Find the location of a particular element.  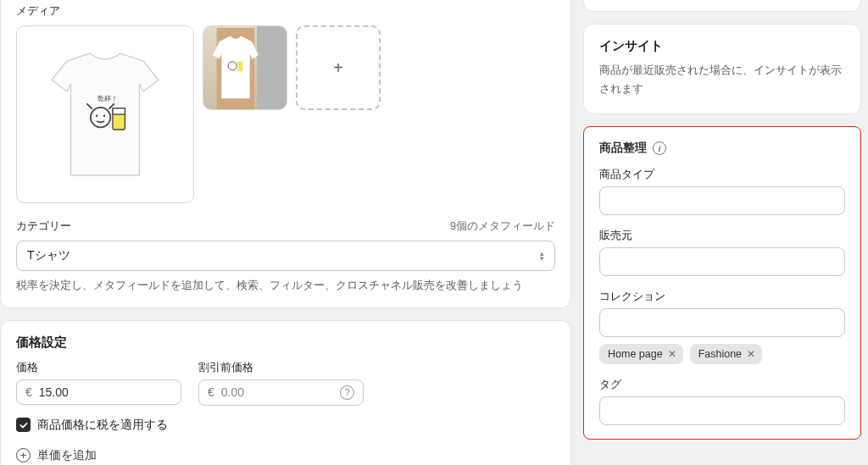

collection-tag-label: Fashione is located at coordinates (721, 354).